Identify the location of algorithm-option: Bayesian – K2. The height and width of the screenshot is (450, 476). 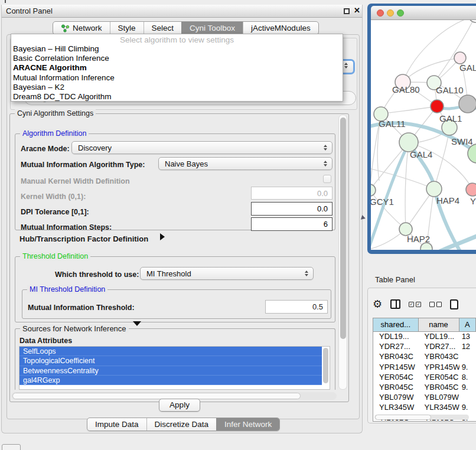
(177, 87).